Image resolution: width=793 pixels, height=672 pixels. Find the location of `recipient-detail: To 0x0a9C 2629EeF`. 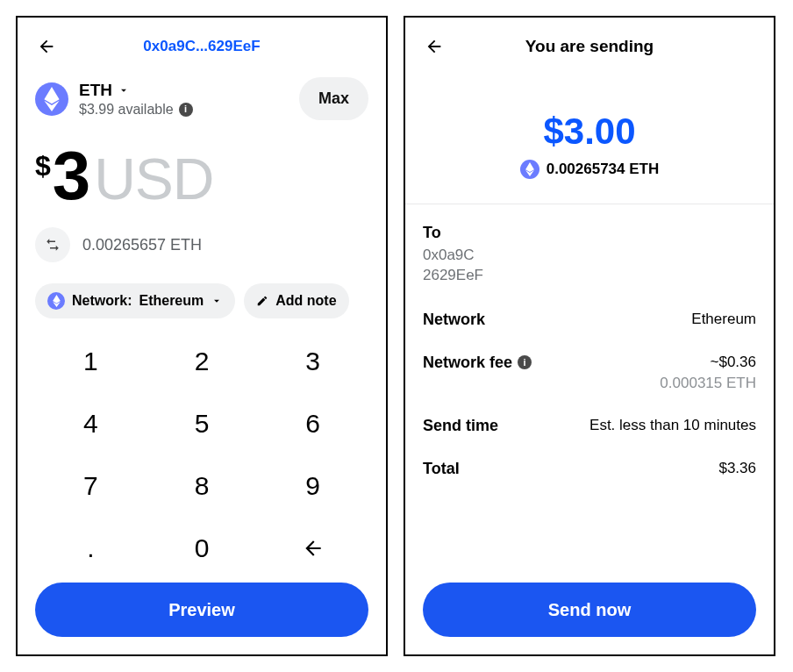

recipient-detail: To 0x0a9C 2629EeF is located at coordinates (589, 254).